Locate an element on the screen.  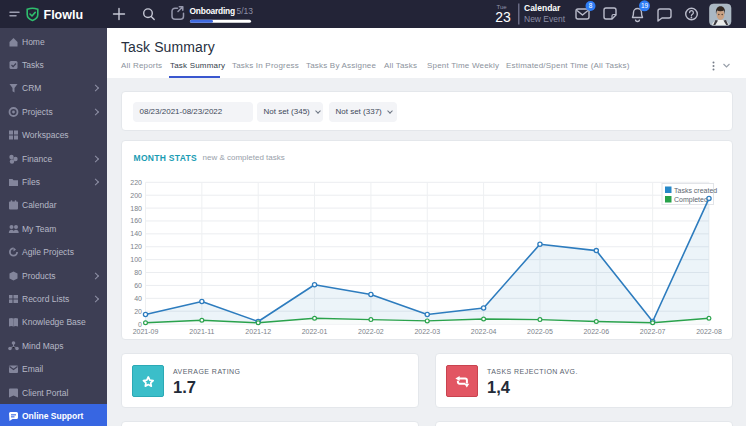
svg-text: 2022-01 is located at coordinates (315, 332).